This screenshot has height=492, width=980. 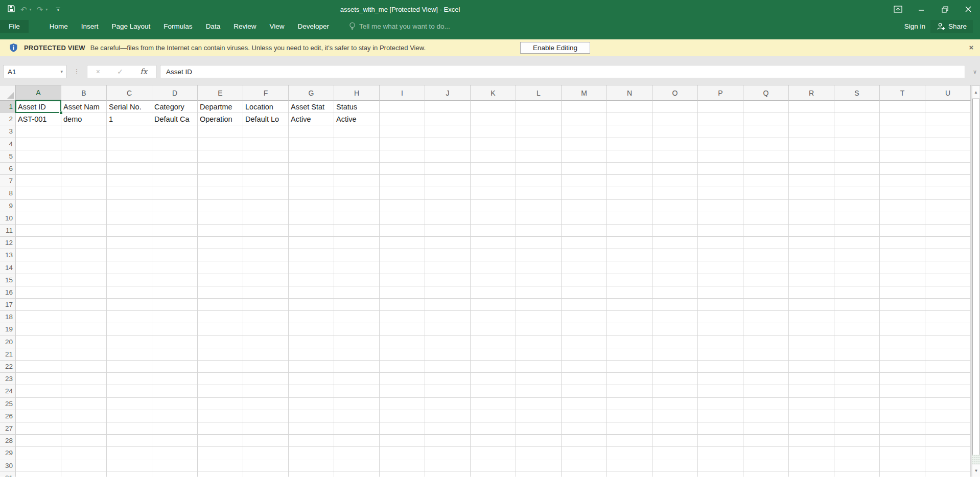 I want to click on cell-D21, so click(x=175, y=354).